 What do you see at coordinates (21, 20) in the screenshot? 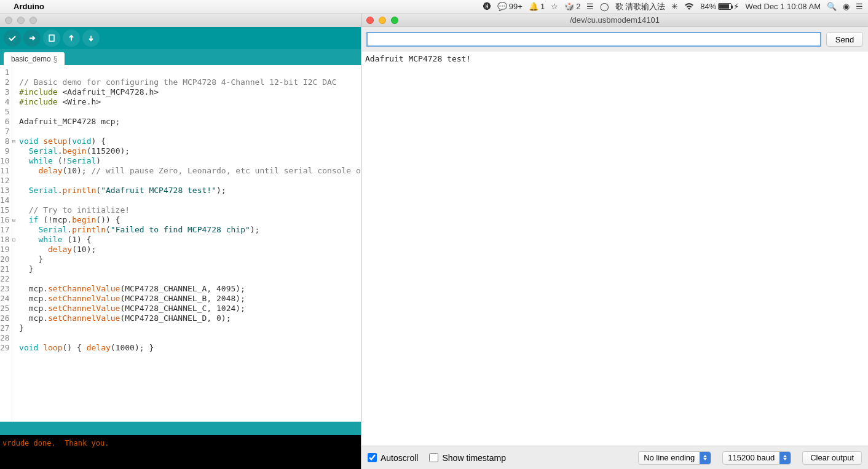
I see `ide-minimize-icon` at bounding box center [21, 20].